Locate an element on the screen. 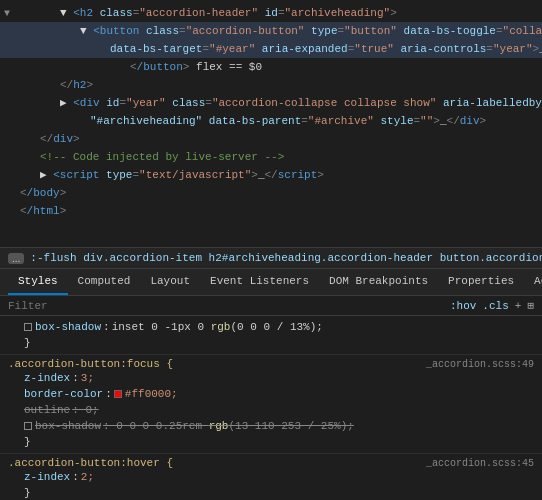 The height and width of the screenshot is (500, 542). dom-line: ▼ <h2 class="accordion-header" id="archi… is located at coordinates (271, 13).